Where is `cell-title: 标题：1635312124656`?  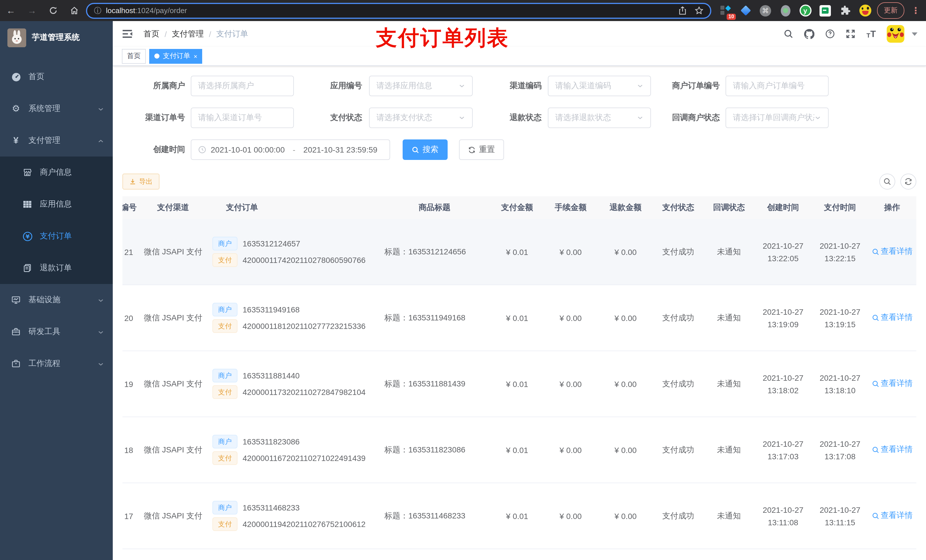
cell-title: 标题：1635312124656 is located at coordinates (434, 252).